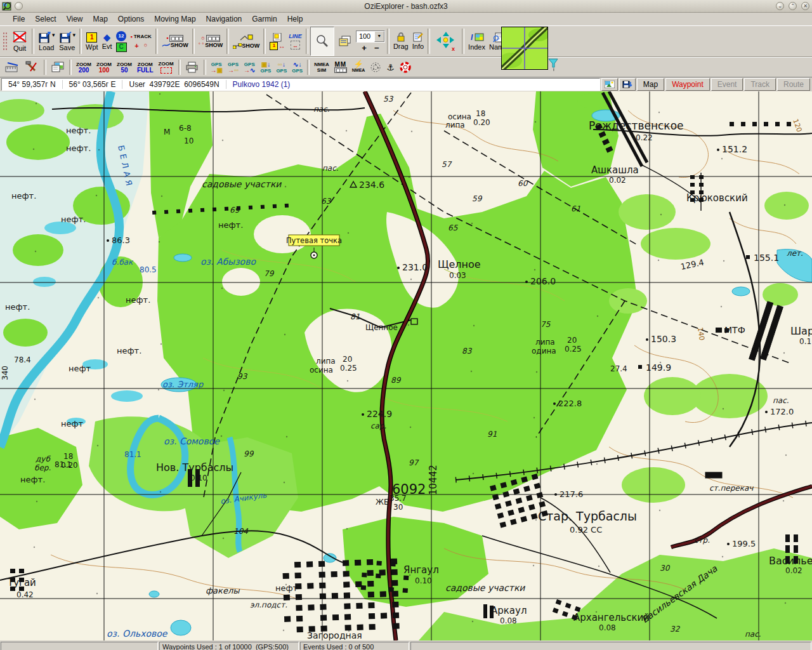 The width and height of the screenshot is (812, 650). What do you see at coordinates (376, 67) in the screenshot?
I see `satellite-status-button` at bounding box center [376, 67].